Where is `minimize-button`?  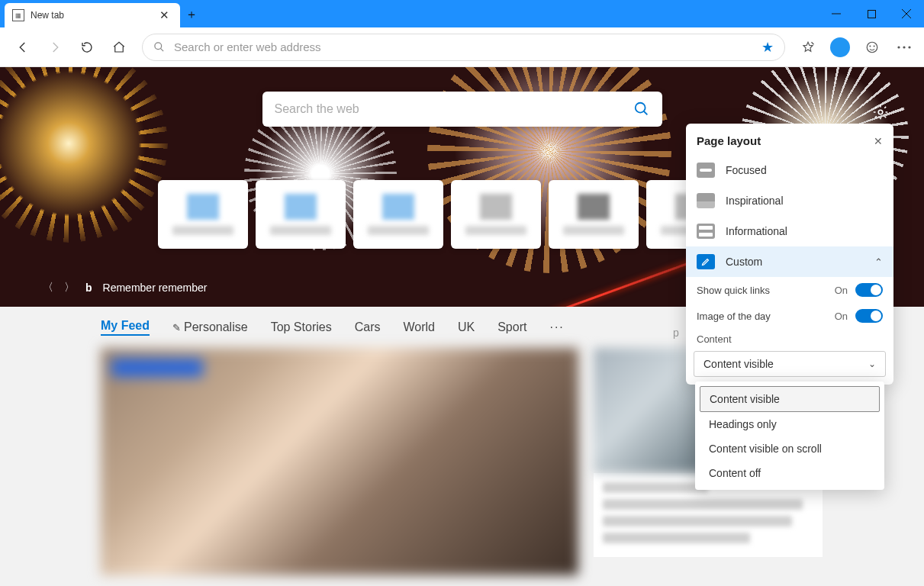
minimize-button is located at coordinates (836, 14).